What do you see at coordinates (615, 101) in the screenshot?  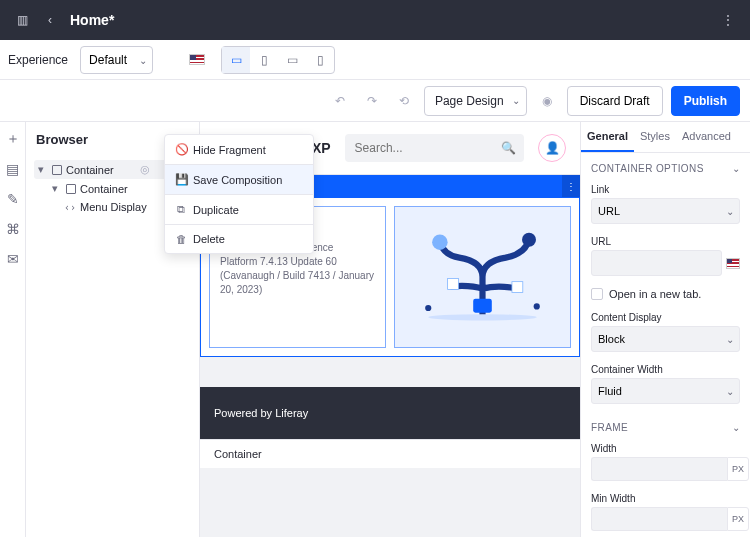 I see `discard-draft-button: Discard Draft` at bounding box center [615, 101].